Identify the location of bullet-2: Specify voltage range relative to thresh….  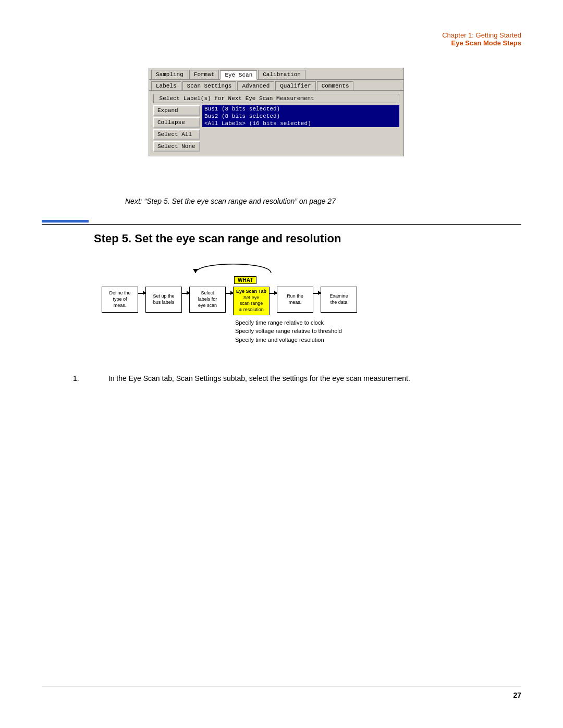
(289, 331).